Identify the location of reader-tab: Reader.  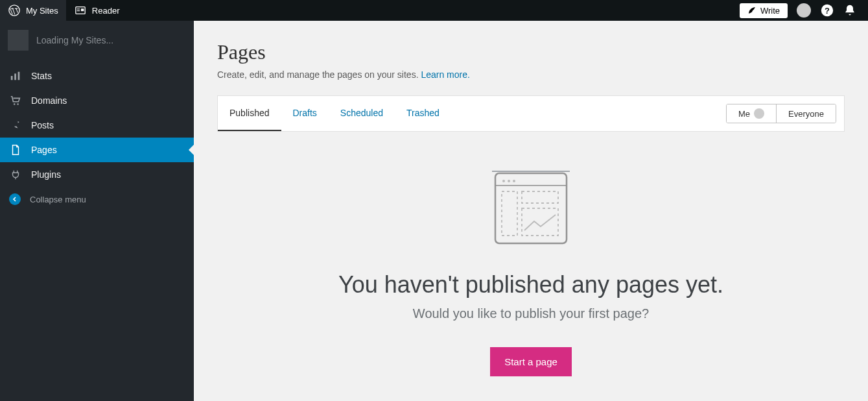
(97, 10).